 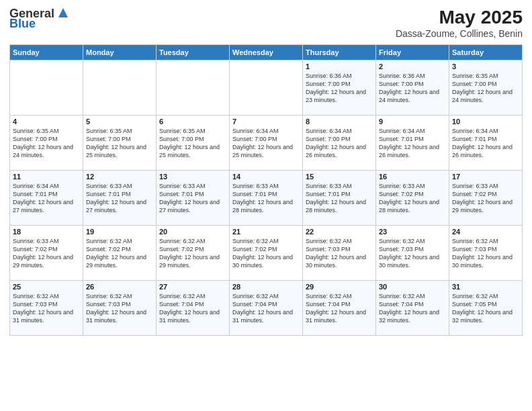 What do you see at coordinates (266, 143) in the screenshot?
I see `calendar-cell: 7Sunrise: 6:34 AM Sunset: 7:00 PM Daylig…` at bounding box center [266, 143].